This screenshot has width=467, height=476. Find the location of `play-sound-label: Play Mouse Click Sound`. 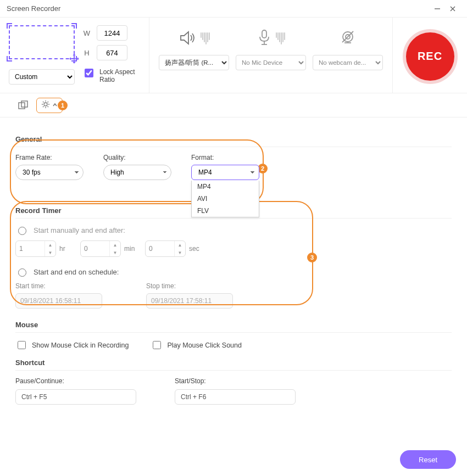

play-sound-label: Play Mouse Click Sound is located at coordinates (204, 345).